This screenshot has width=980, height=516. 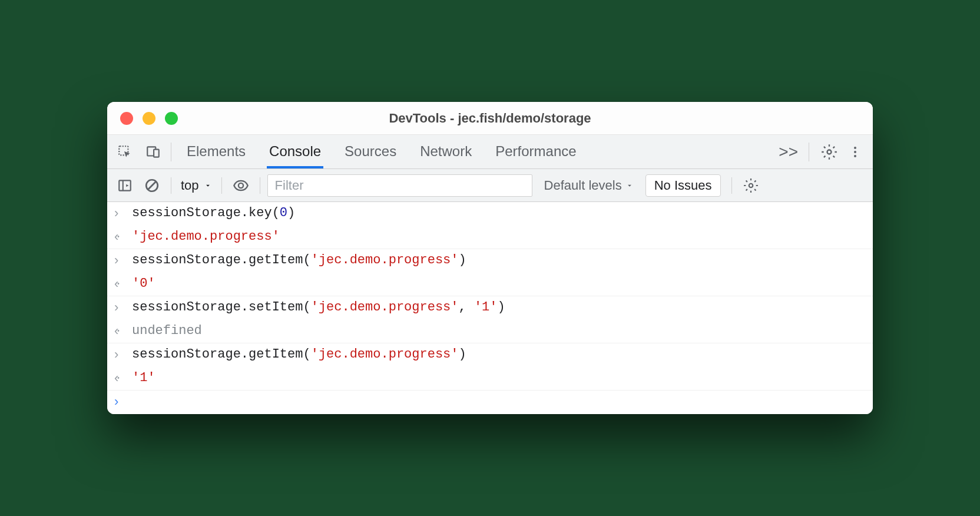 I want to click on line-content: '0', so click(x=499, y=284).